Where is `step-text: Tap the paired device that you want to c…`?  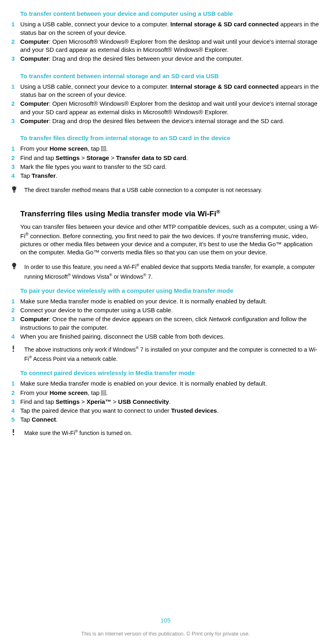 step-text: Tap the paired device that you want to c… is located at coordinates (170, 411).